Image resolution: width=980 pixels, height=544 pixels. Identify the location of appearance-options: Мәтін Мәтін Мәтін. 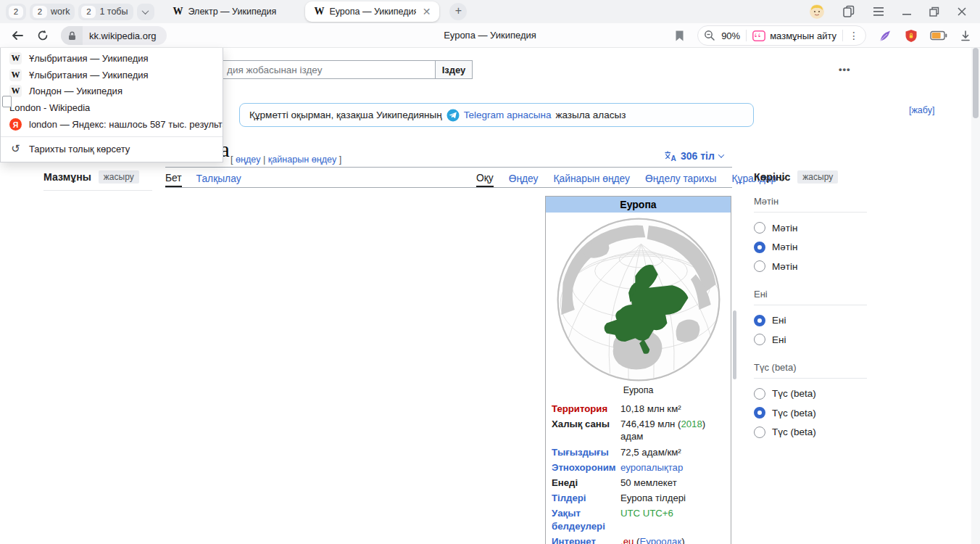
(810, 247).